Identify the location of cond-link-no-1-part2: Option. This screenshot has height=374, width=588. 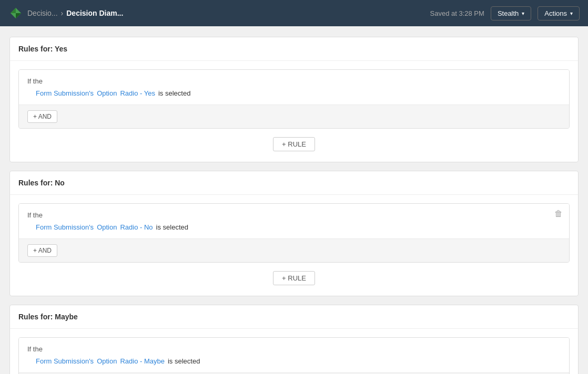
(107, 227).